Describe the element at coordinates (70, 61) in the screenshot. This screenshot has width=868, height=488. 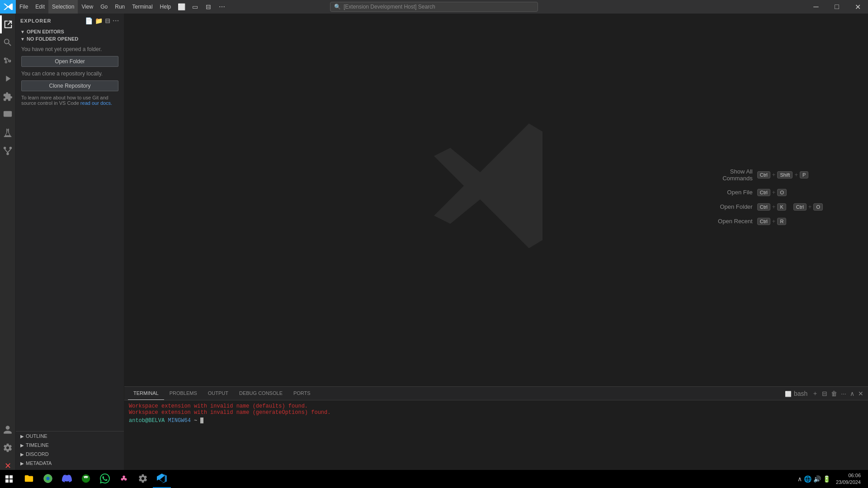
I see `open-folder-button: Open Folder` at that location.